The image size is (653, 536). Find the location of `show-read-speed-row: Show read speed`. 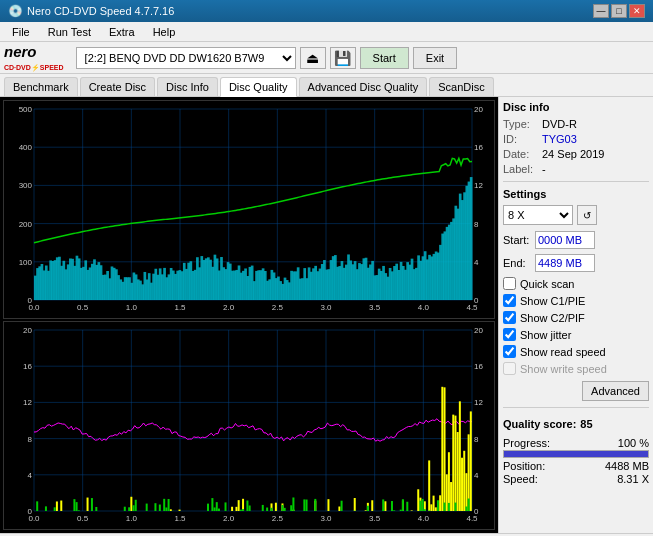

show-read-speed-row: Show read speed is located at coordinates (576, 352).